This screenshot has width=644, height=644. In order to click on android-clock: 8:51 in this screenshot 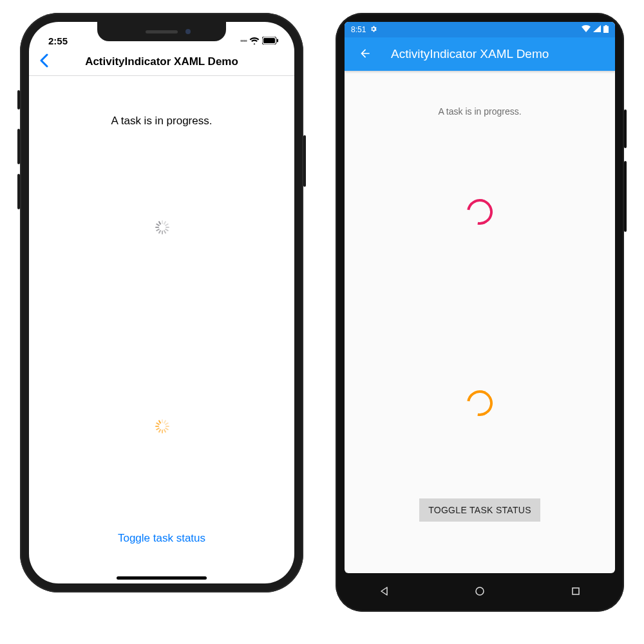, I will do `click(358, 30)`.